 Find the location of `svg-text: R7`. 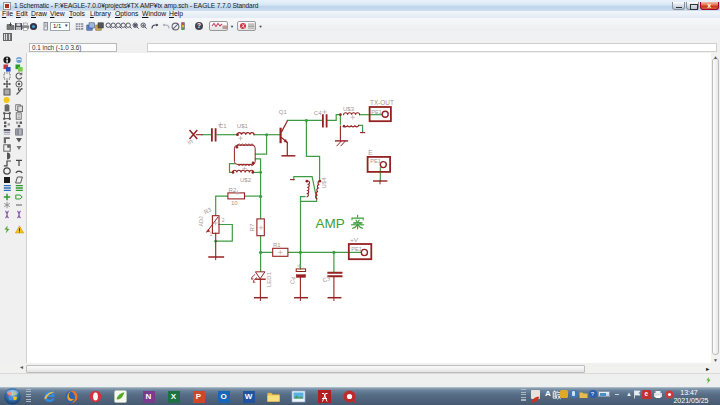

svg-text: R7 is located at coordinates (252, 227).